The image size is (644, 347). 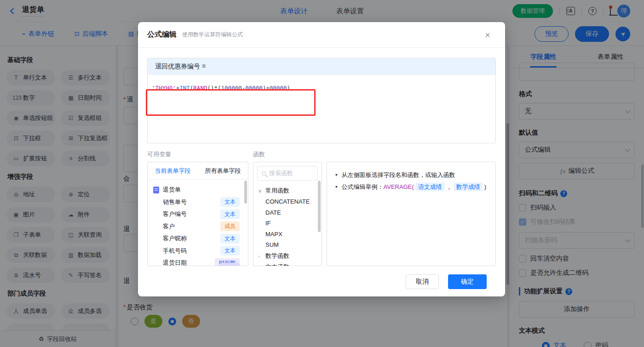 I want to click on cancel-button: 取消, so click(x=422, y=282).